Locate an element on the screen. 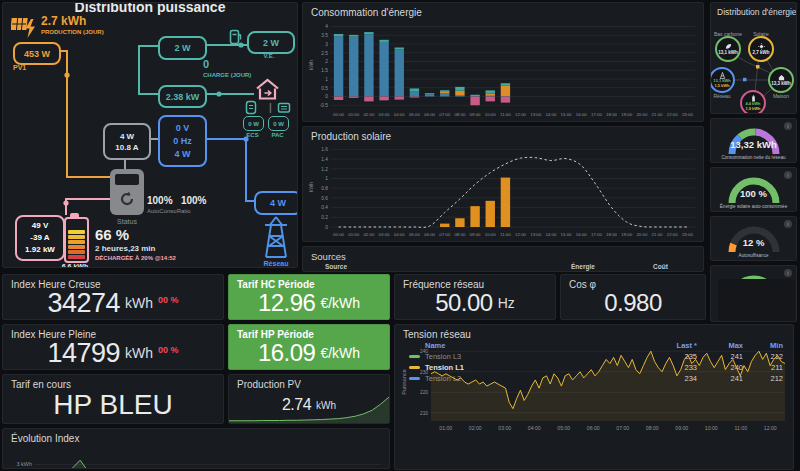 Image resolution: width=800 pixels, height=471 pixels. svg-text: 1 is located at coordinates (326, 178).